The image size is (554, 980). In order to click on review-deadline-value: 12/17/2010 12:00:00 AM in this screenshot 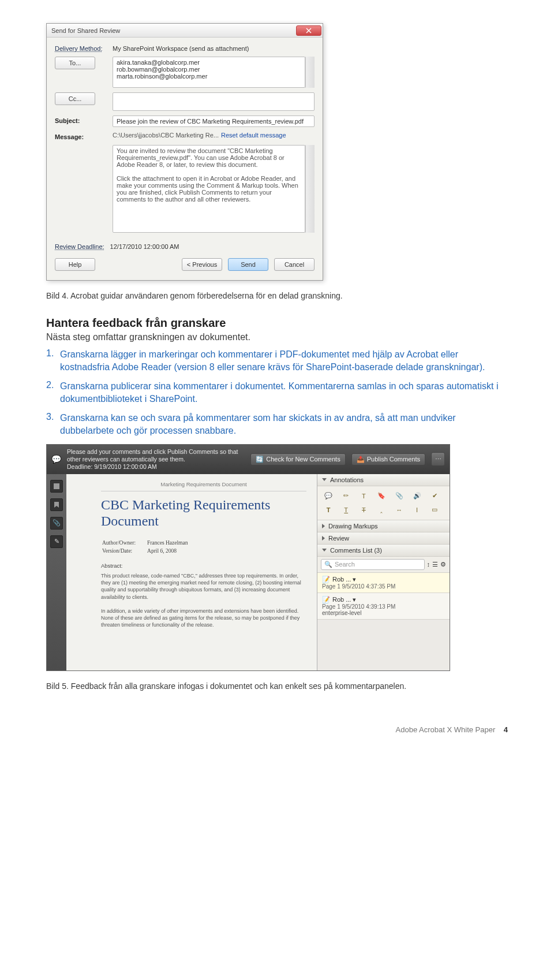, I will do `click(145, 247)`.